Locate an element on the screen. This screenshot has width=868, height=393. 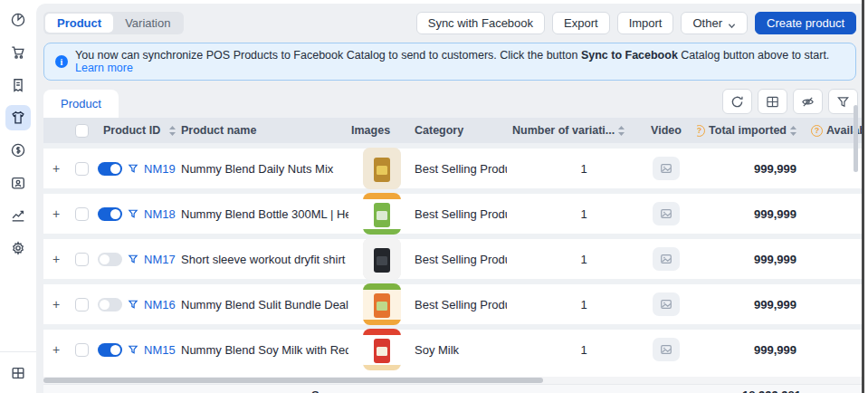
tab-variation: Variation is located at coordinates (148, 24).